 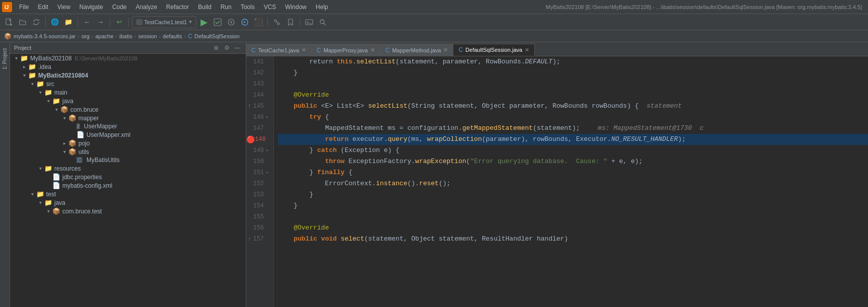 I want to click on gutter-row-154: 154, so click(x=258, y=206).